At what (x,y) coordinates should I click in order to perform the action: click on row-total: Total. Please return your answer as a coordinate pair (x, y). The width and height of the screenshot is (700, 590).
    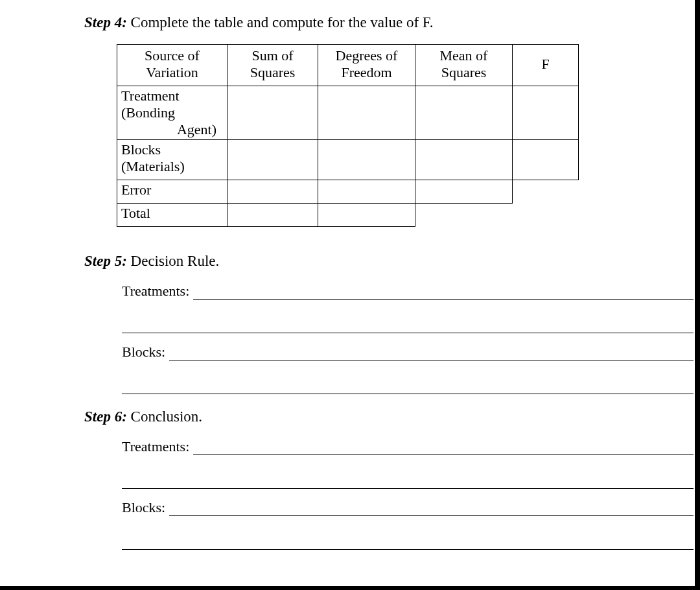
    Looking at the image, I should click on (348, 215).